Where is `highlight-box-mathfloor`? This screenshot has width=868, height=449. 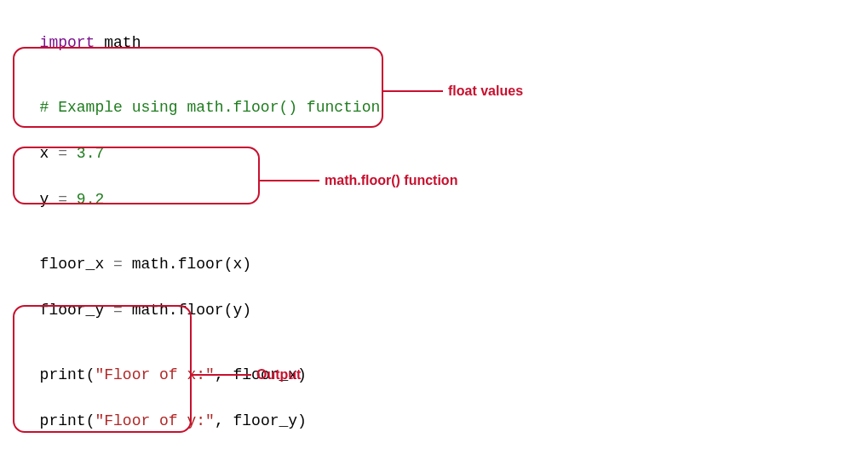 highlight-box-mathfloor is located at coordinates (136, 176).